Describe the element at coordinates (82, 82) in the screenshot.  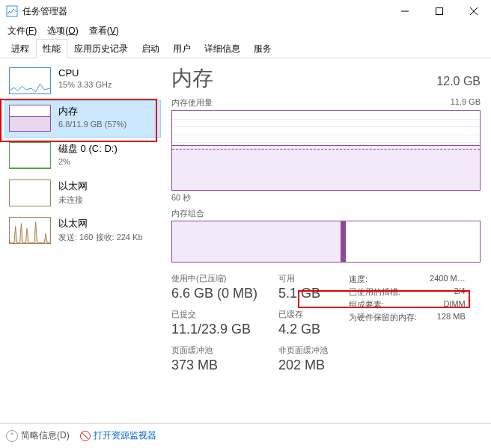
I see `sidebar-item-cpu: CPU 15% 3.33 GHz` at that location.